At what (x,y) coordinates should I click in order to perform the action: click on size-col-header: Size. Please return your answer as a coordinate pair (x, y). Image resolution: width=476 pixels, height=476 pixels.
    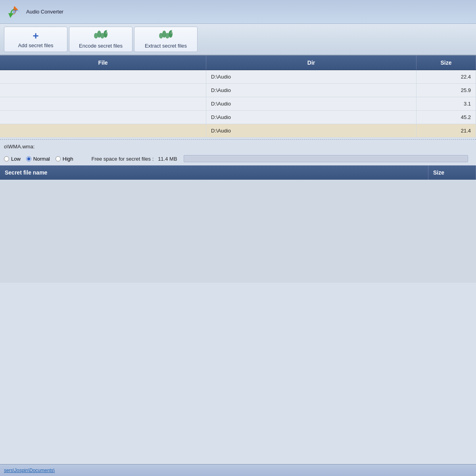
    Looking at the image, I should click on (446, 63).